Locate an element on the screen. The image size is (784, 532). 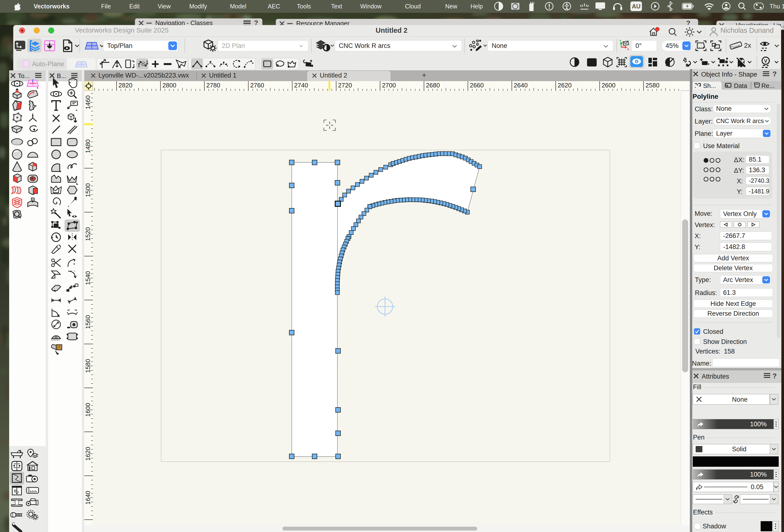
svg-text: 2680 is located at coordinates (433, 85).